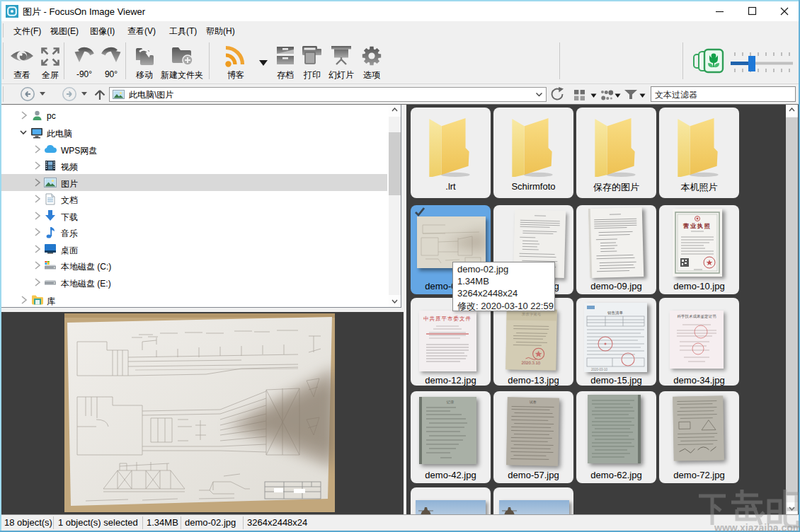  Describe the element at coordinates (451, 402) in the screenshot. I see `svg-text: 记录` at that location.